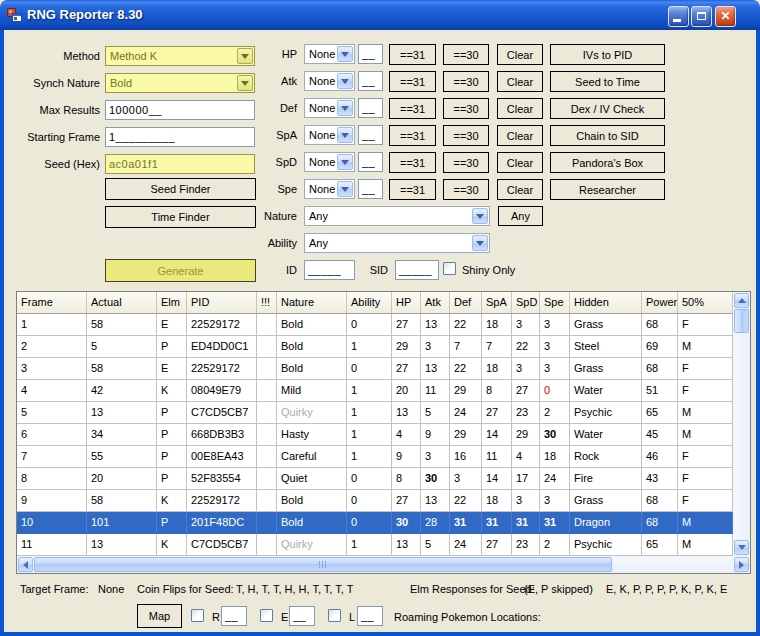  I want to click on table-cell: 55, so click(122, 457).